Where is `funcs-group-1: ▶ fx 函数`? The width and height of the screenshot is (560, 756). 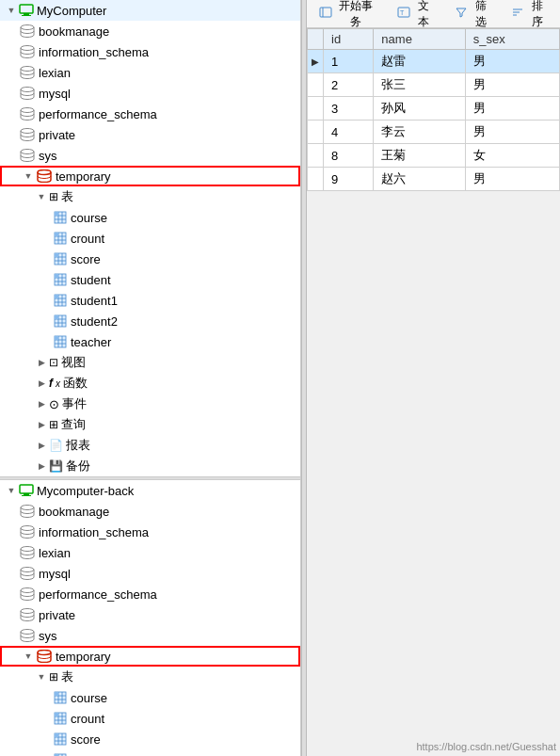 funcs-group-1: ▶ fx 函数 is located at coordinates (151, 383).